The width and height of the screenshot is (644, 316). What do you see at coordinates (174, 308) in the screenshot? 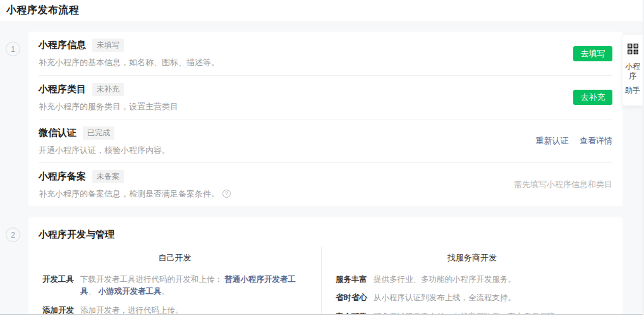
I see `add-developer-row: 添加开发者 添加开发者，进行代码上传。` at bounding box center [174, 308].